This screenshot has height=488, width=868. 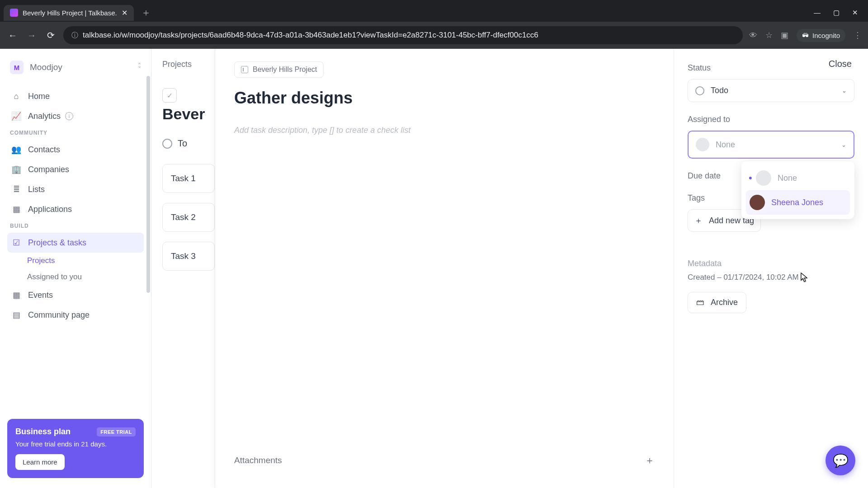 What do you see at coordinates (189, 144) in the screenshot?
I see `column-status: To` at bounding box center [189, 144].